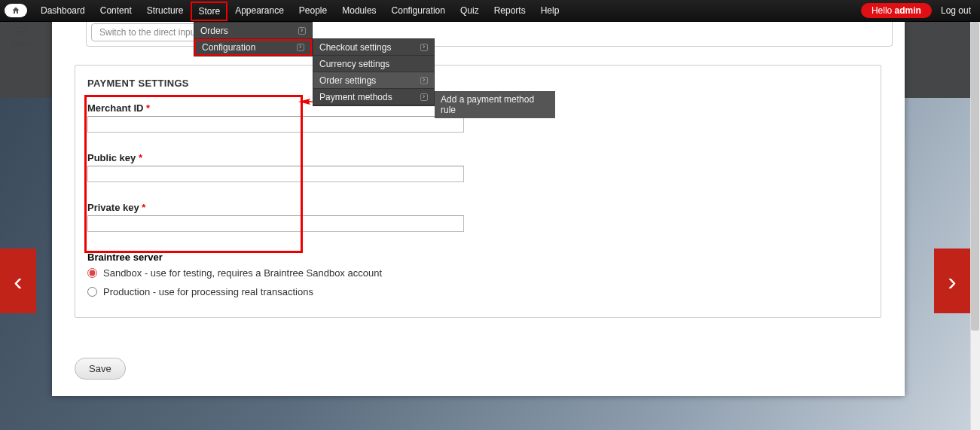  Describe the element at coordinates (487, 105) in the screenshot. I see `submenu-item-label: Add a payment method rule` at that location.